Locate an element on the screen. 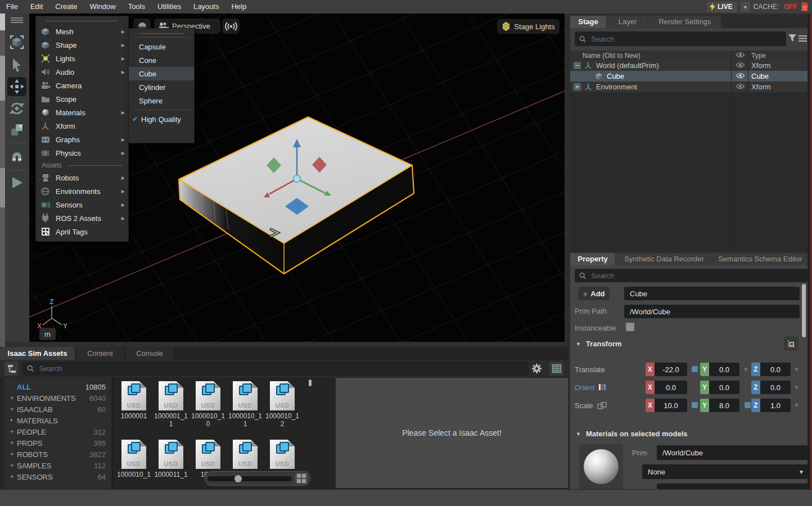 The image size is (812, 506). orient-x-field: 0.0 is located at coordinates (671, 387).